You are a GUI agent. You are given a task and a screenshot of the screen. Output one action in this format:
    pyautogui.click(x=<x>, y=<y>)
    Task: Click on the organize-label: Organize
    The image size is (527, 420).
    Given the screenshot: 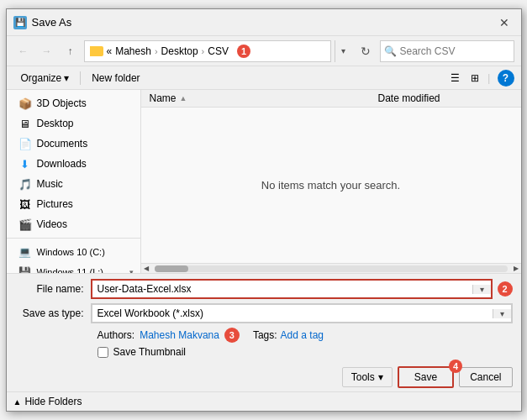 What is the action you would take?
    pyautogui.click(x=42, y=78)
    